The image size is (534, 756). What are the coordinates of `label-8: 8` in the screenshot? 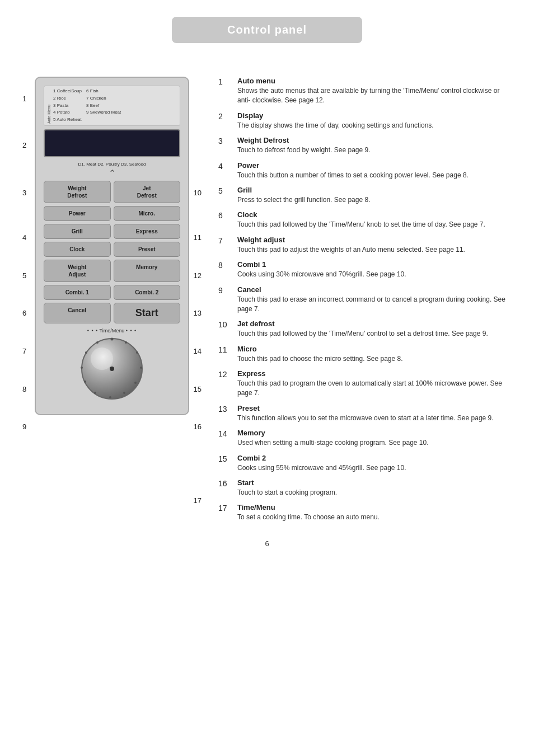 It's located at (25, 389).